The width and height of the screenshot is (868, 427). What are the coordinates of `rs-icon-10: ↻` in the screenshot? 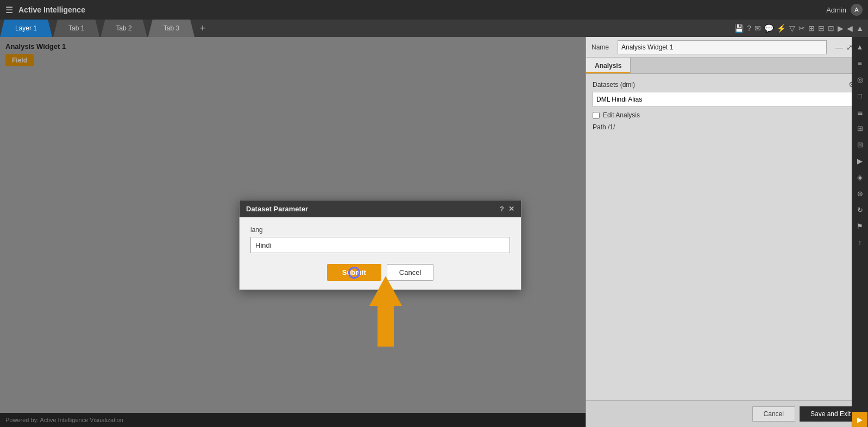 It's located at (860, 210).